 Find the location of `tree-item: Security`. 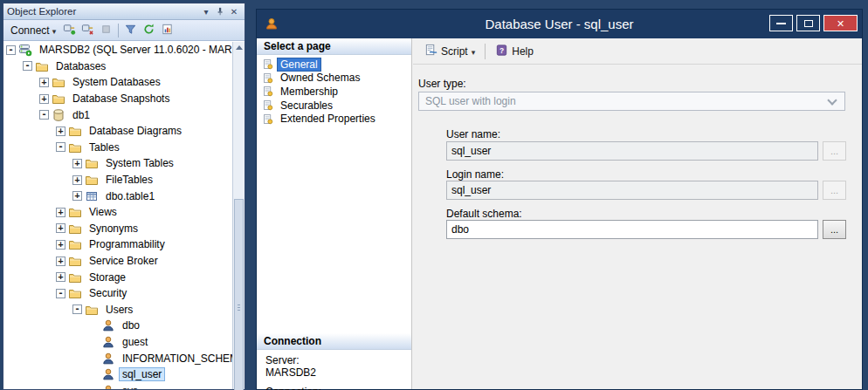

tree-item: Security is located at coordinates (124, 293).